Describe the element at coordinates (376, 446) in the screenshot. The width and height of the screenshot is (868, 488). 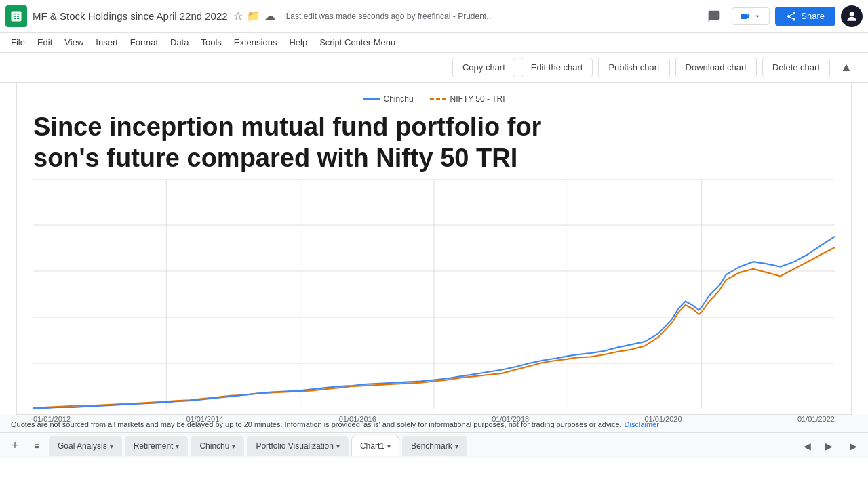
I see `tab-chart1: Chart1 ▾` at that location.